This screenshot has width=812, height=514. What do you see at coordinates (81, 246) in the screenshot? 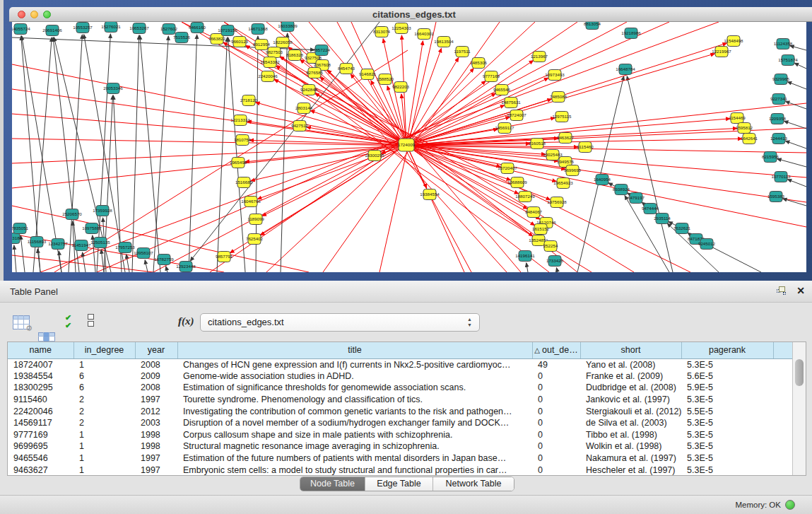
I see `network-node: 11451947` at bounding box center [81, 246].